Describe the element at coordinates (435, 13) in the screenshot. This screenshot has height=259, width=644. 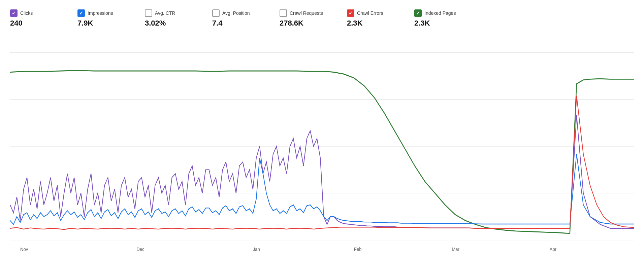
I see `metric-header-indexed-pages: ✓Indexed Pages` at that location.